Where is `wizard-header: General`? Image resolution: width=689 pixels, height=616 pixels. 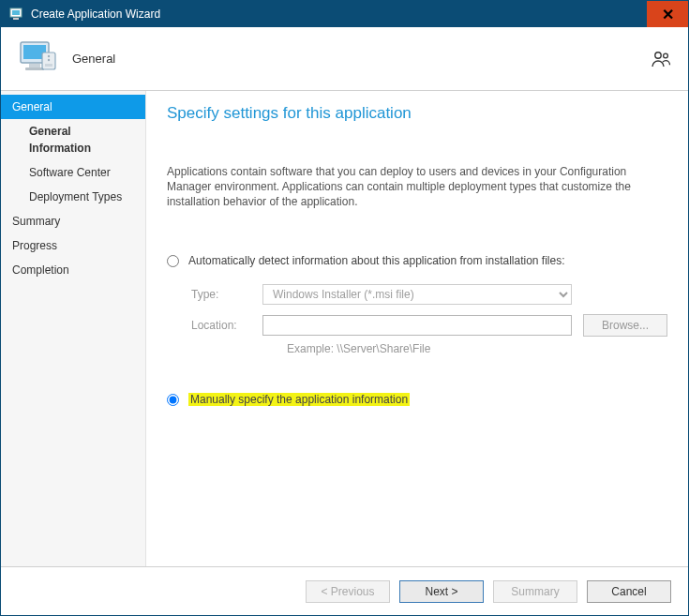
wizard-header: General is located at coordinates (345, 59).